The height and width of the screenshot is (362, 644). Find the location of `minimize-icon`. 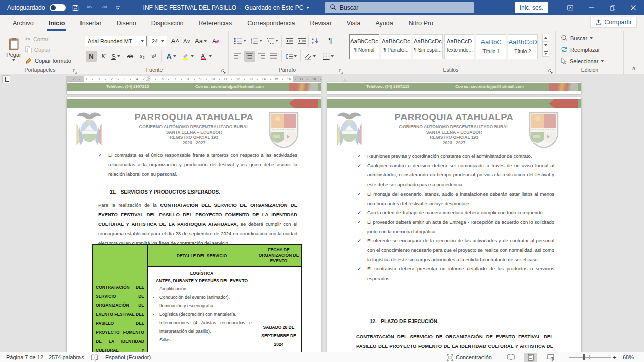

minimize-icon is located at coordinates (591, 8).